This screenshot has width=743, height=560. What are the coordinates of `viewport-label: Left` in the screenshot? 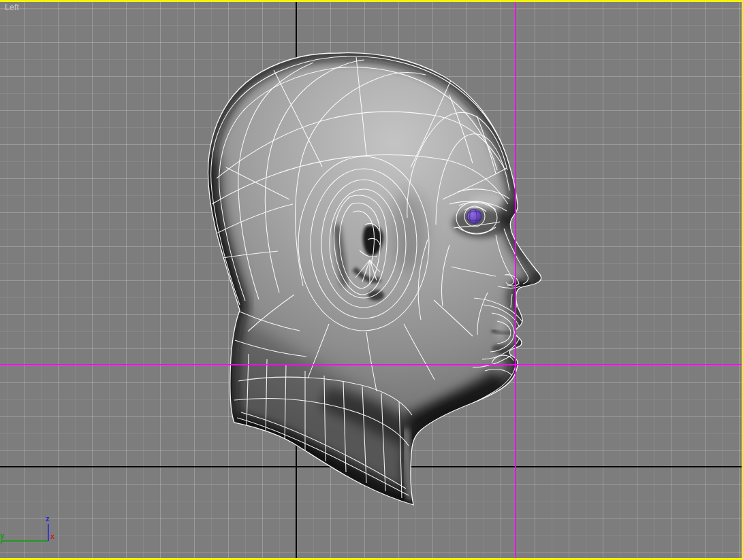 It's located at (12, 7).